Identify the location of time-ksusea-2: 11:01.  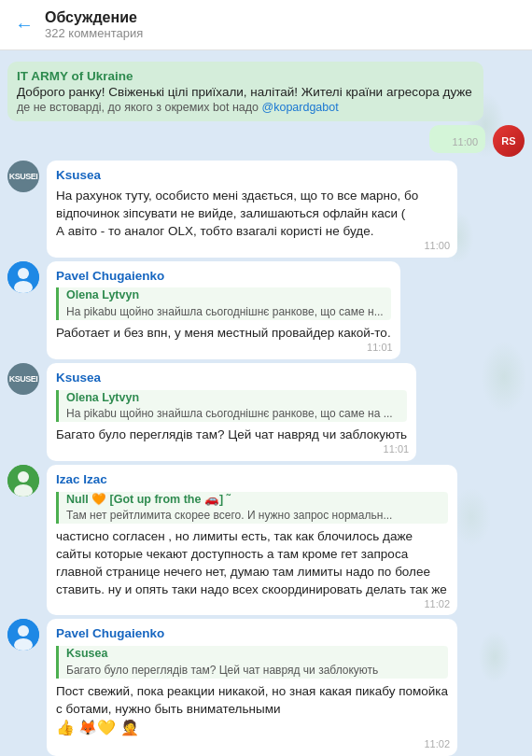
(397, 450).